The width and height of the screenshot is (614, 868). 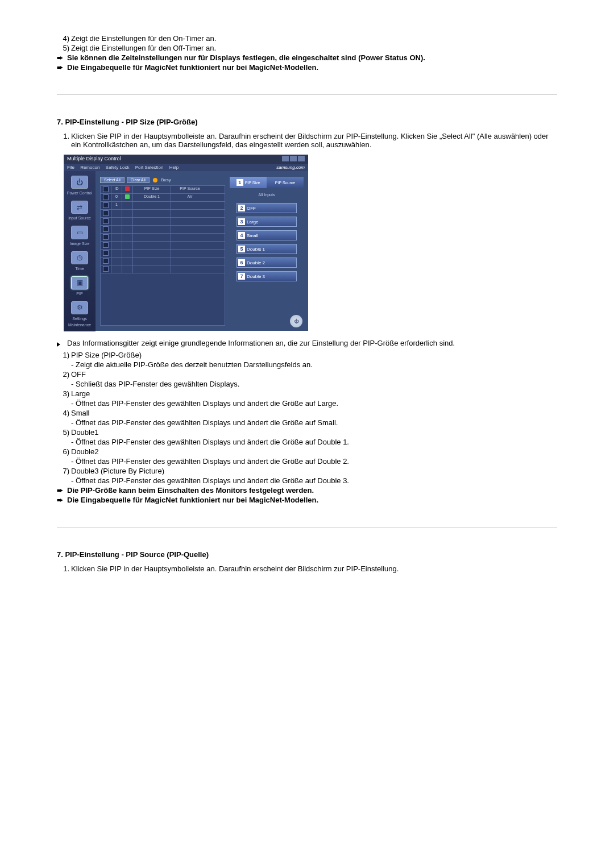 I want to click on item-desc: - Zeigt die aktuelle PIP-Größe des derze…, so click(x=314, y=365).